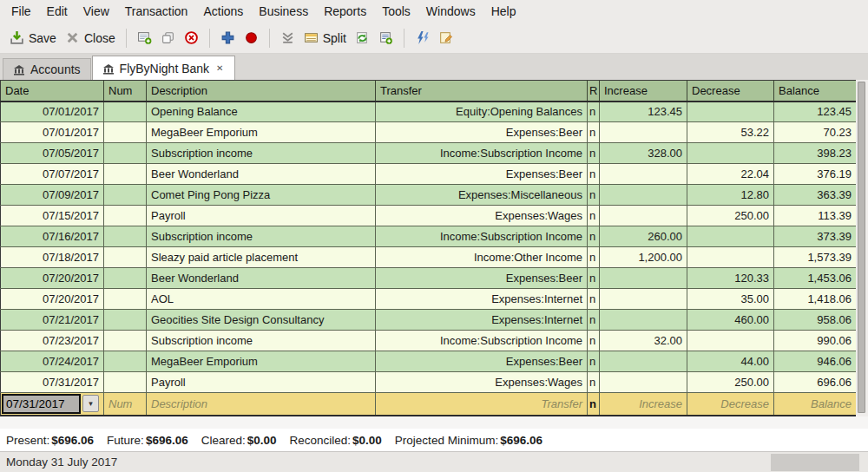  Describe the element at coordinates (731, 174) in the screenshot. I see `cell-decrease: 22.04` at that location.